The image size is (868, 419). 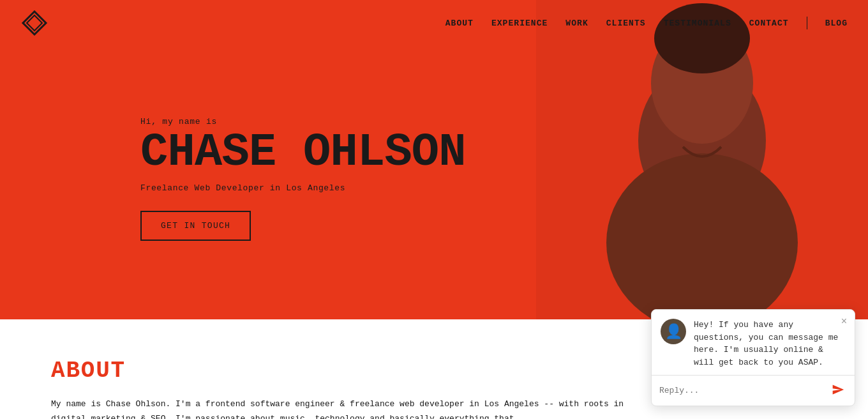 I want to click on nav-item-about: ABOUT, so click(x=460, y=23).